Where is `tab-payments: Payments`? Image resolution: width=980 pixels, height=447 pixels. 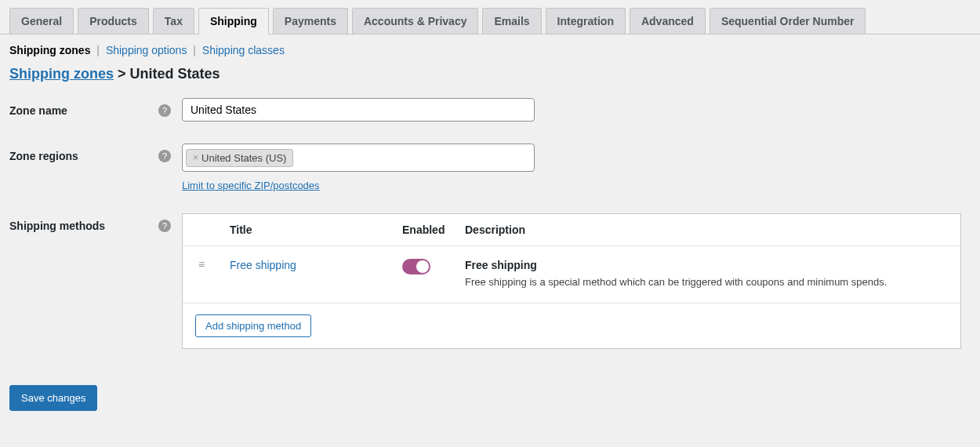 tab-payments: Payments is located at coordinates (310, 20).